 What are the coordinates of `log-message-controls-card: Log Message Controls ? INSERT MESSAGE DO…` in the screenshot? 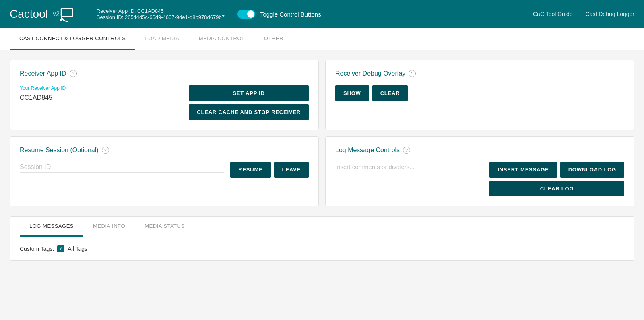 It's located at (480, 171).